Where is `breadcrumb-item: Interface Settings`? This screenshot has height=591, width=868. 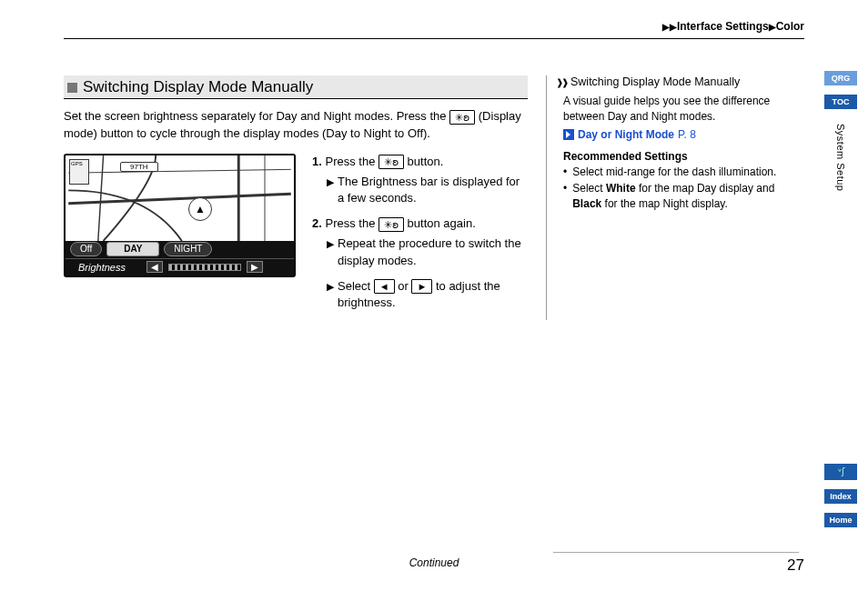 breadcrumb-item: Interface Settings is located at coordinates (722, 26).